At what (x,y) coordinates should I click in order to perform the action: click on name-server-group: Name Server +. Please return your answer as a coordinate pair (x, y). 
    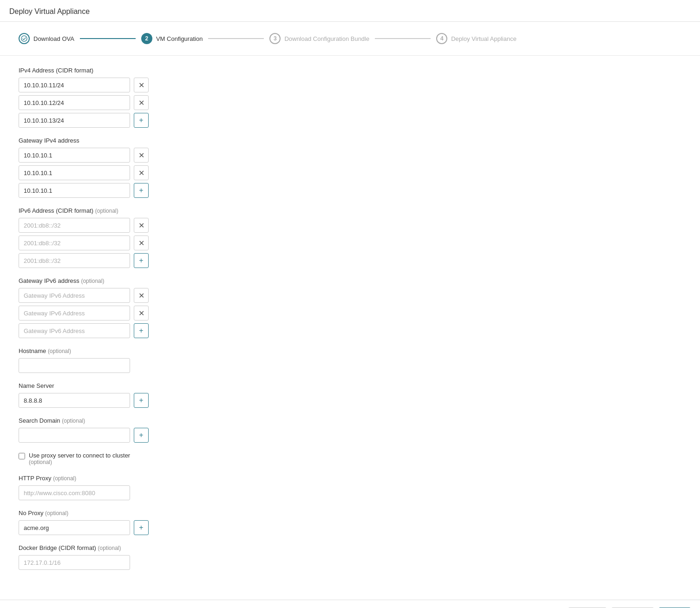
    Looking at the image, I should click on (186, 395).